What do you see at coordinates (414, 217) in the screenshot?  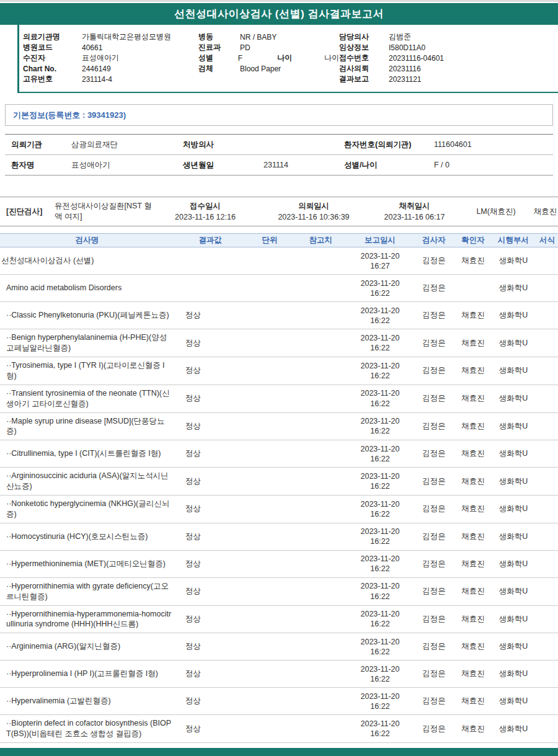 I see `field-value: 2023-11-16 06:17` at bounding box center [414, 217].